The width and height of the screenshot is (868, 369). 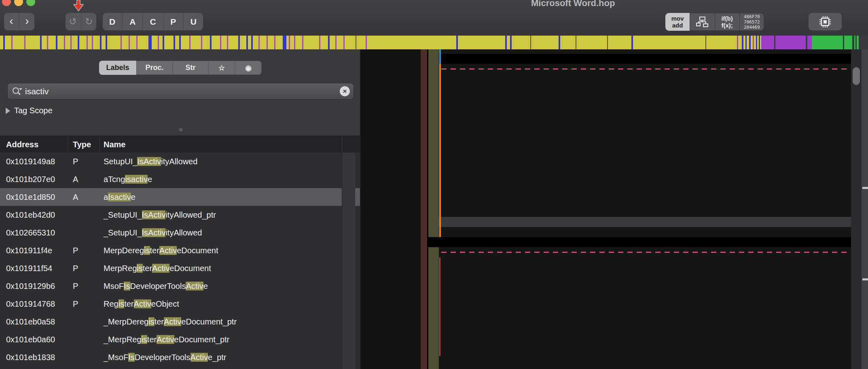 I want to click on segment-minimap, so click(x=434, y=43).